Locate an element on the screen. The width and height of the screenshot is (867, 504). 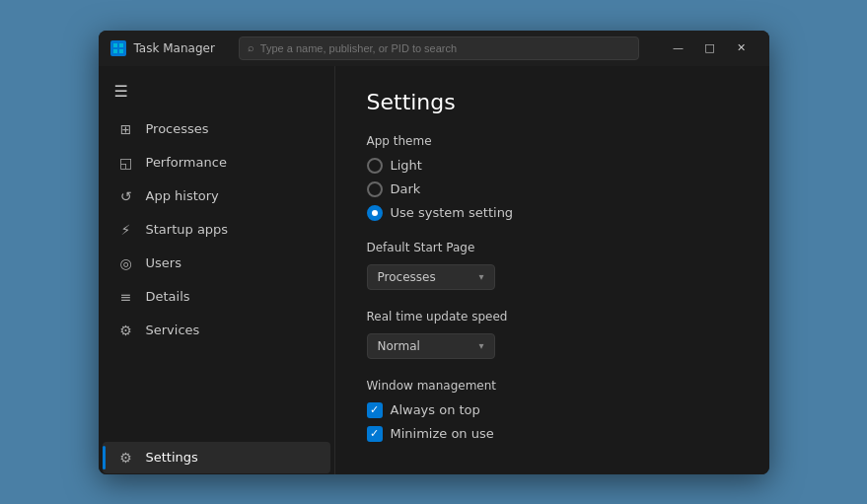
theme-light-option: Light is located at coordinates (552, 166).